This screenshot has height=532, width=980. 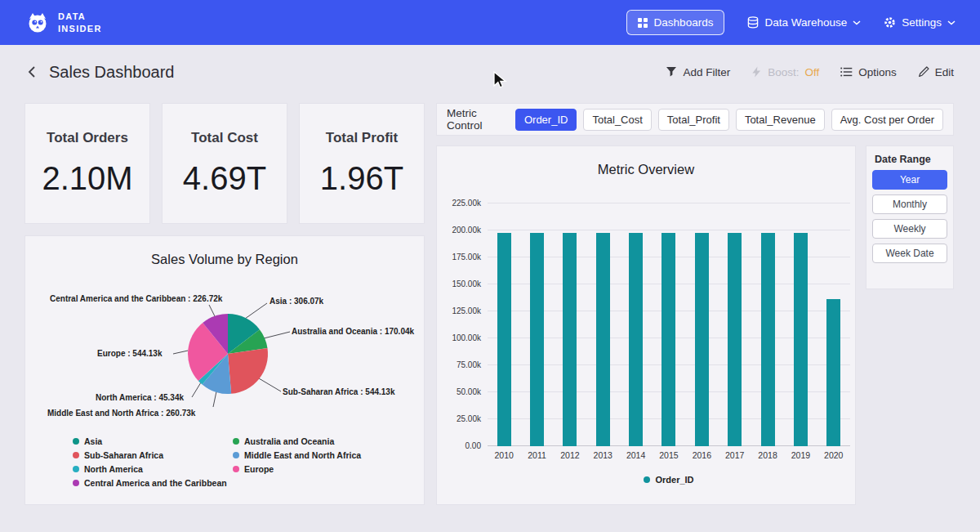 What do you see at coordinates (800, 455) in the screenshot?
I see `x-tick-label: 2019` at bounding box center [800, 455].